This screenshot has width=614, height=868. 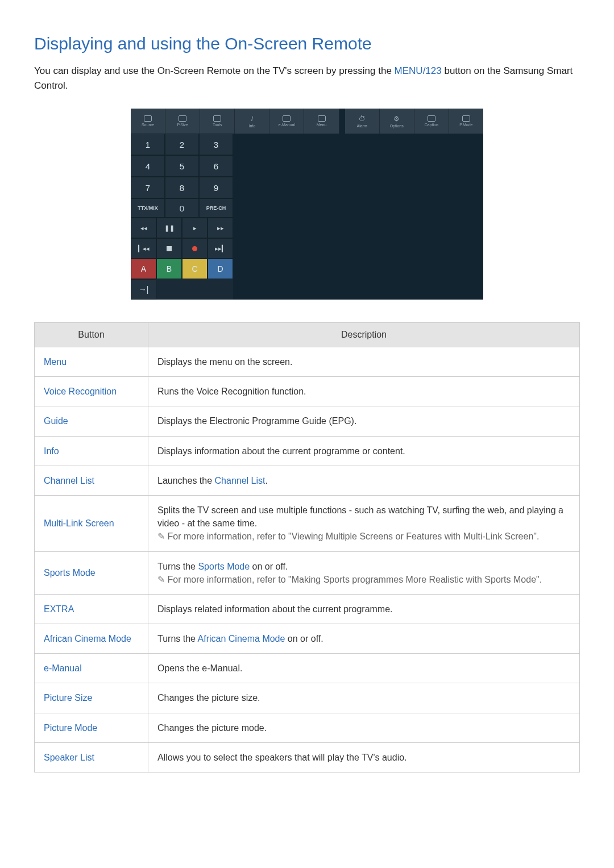 What do you see at coordinates (362, 126) in the screenshot?
I see `top-icon-label: Alarm` at bounding box center [362, 126].